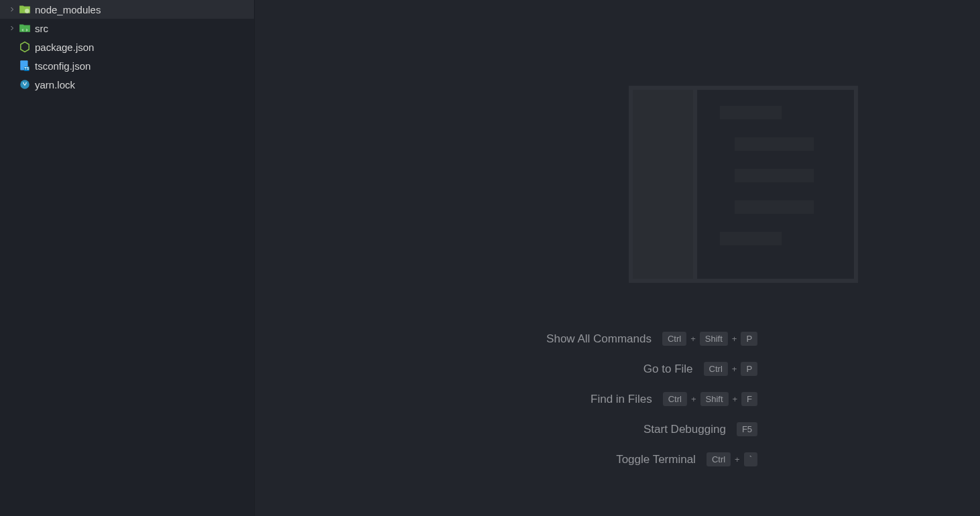  I want to click on svg-text: TS, so click(27, 68).